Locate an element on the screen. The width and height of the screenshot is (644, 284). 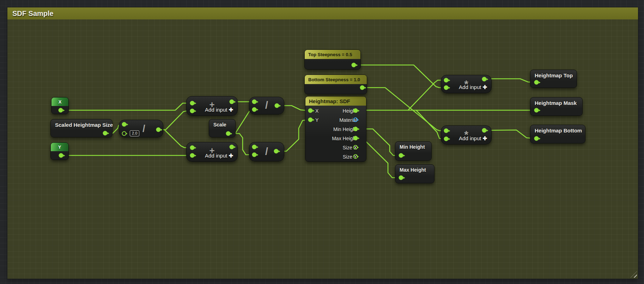
node-title: Heightmap Bottom is located at coordinates (558, 129).